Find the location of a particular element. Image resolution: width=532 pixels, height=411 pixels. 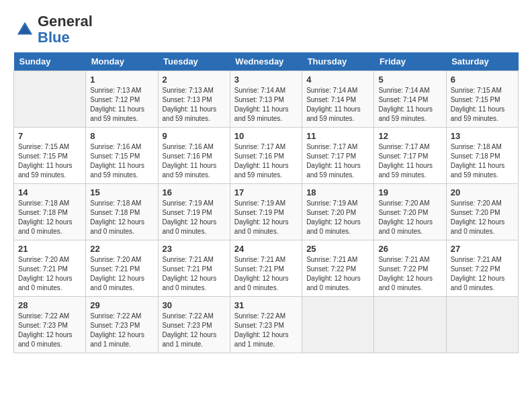

calendar-cell: 1Sunrise: 7:13 AM Sunset: 7:12 PM Daylig… is located at coordinates (122, 99).